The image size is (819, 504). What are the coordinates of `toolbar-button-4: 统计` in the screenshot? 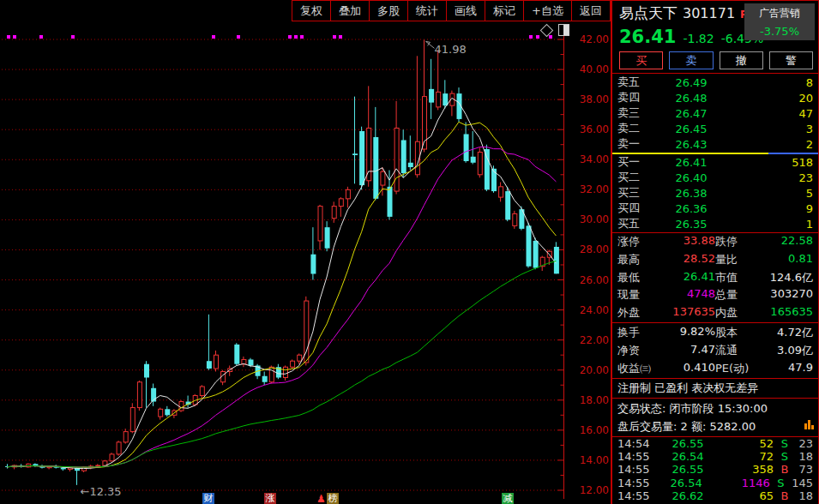 It's located at (427, 10).